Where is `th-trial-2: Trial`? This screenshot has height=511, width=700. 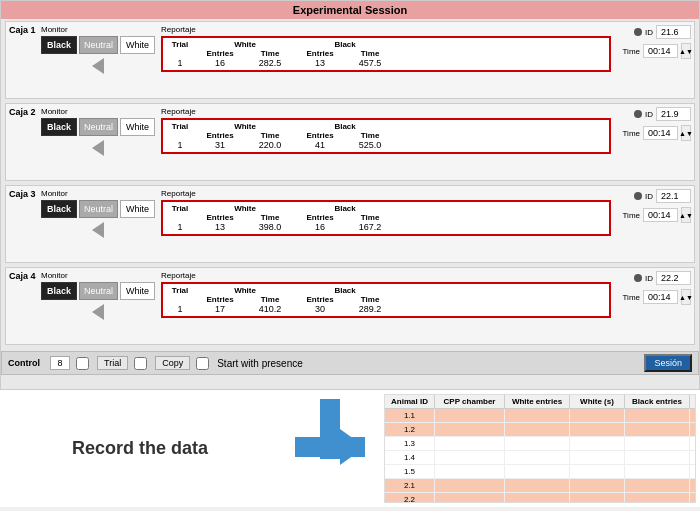 th-trial-2: Trial is located at coordinates (180, 131).